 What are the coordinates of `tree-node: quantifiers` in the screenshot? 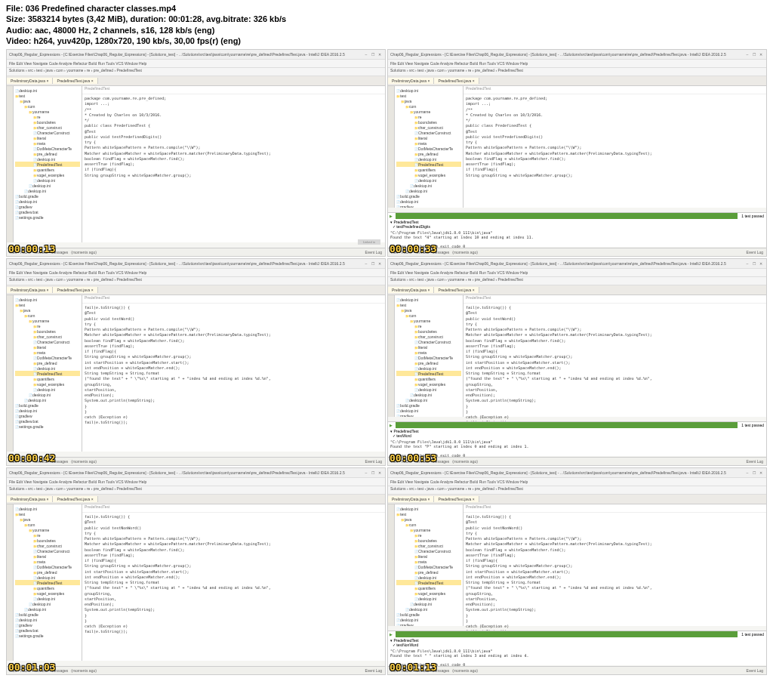 It's located at (48, 379).